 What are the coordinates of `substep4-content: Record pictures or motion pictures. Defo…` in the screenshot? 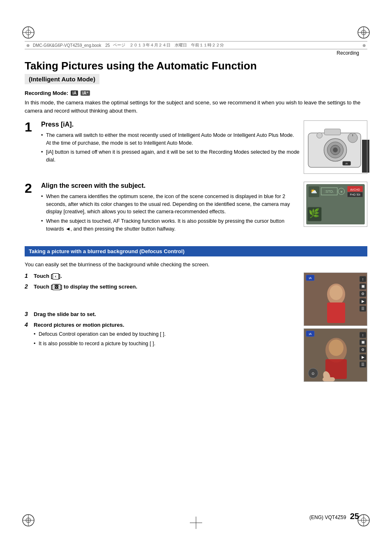 It's located at (167, 335).